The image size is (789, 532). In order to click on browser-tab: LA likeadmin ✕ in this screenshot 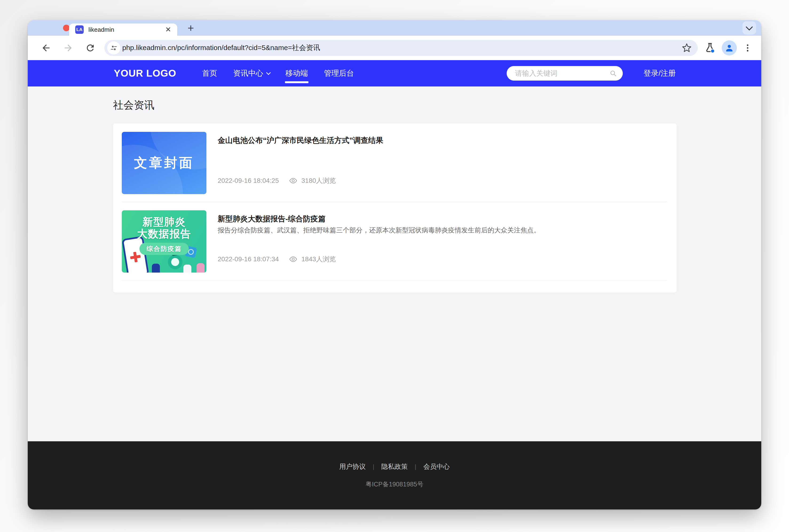, I will do `click(123, 30)`.